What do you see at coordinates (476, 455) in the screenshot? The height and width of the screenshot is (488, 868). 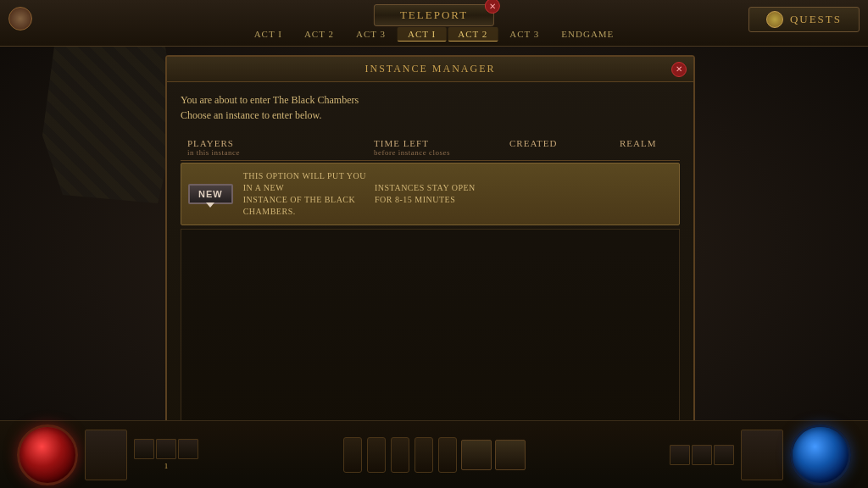 I see `skill-slot-left` at bounding box center [476, 455].